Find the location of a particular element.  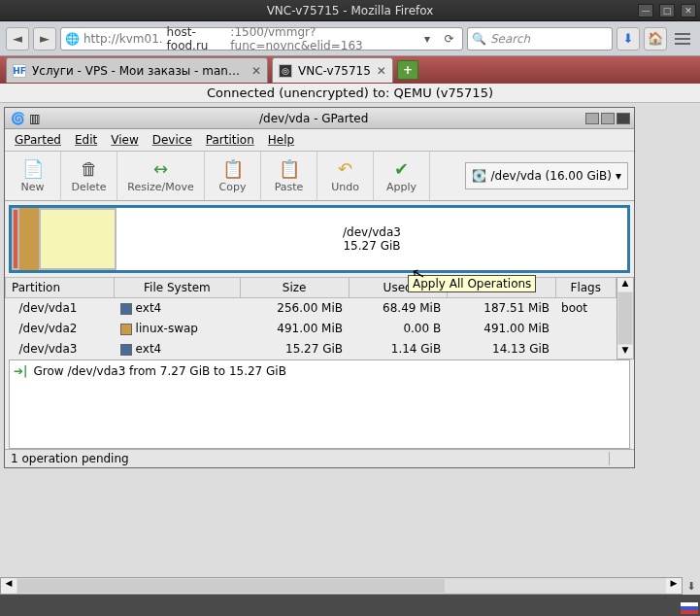

gparted-titlebar: 🌀 ▥ /dev/vda - GParted is located at coordinates (319, 119).